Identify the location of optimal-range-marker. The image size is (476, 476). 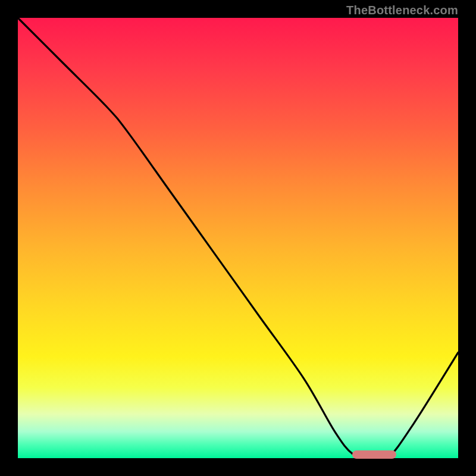
(374, 455).